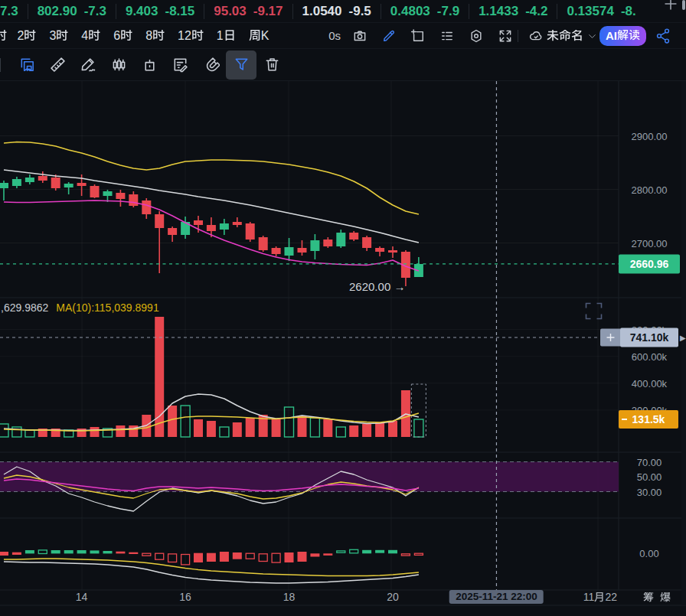  I want to click on volume-axis-label: 600.00k, so click(649, 357).